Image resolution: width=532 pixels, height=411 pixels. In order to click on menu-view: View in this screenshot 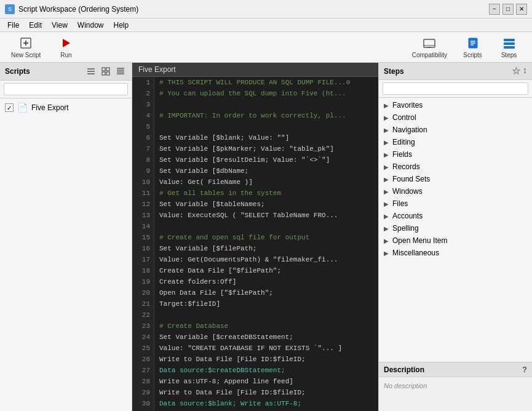, I will do `click(60, 25)`.